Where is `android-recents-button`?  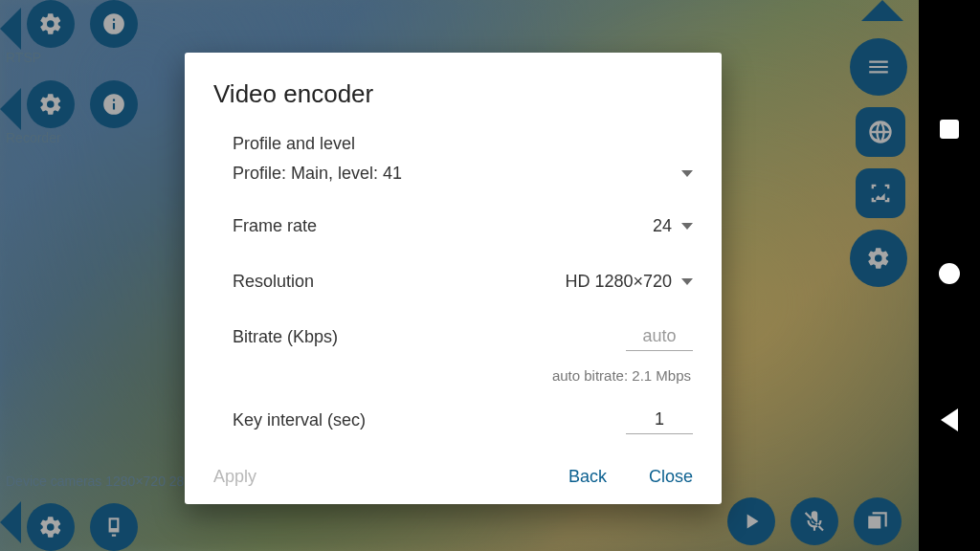
android-recents-button is located at coordinates (949, 129).